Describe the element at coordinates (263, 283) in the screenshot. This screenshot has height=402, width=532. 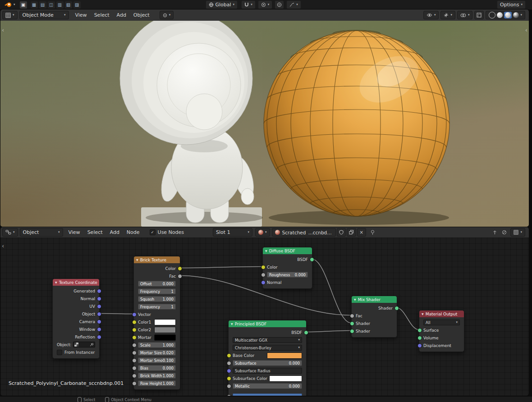
I see `socket-normal-input` at that location.